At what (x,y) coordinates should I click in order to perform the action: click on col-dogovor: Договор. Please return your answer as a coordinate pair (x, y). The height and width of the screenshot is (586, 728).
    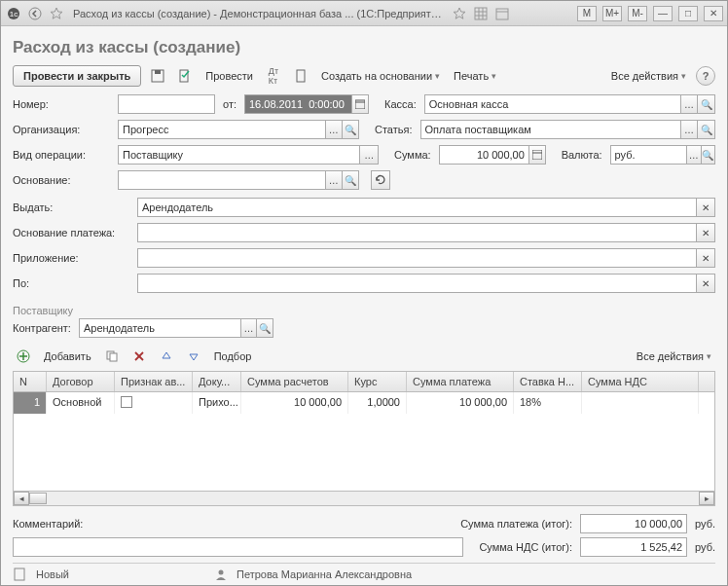
    Looking at the image, I should click on (81, 382).